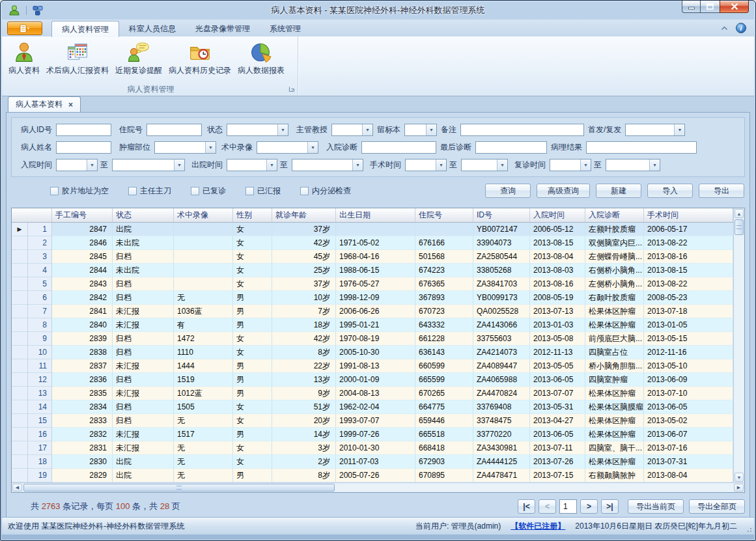 Image resolution: width=756 pixels, height=541 pixels. Describe the element at coordinates (421, 130) in the screenshot. I see `field-specimen-kept: ▼` at that location.